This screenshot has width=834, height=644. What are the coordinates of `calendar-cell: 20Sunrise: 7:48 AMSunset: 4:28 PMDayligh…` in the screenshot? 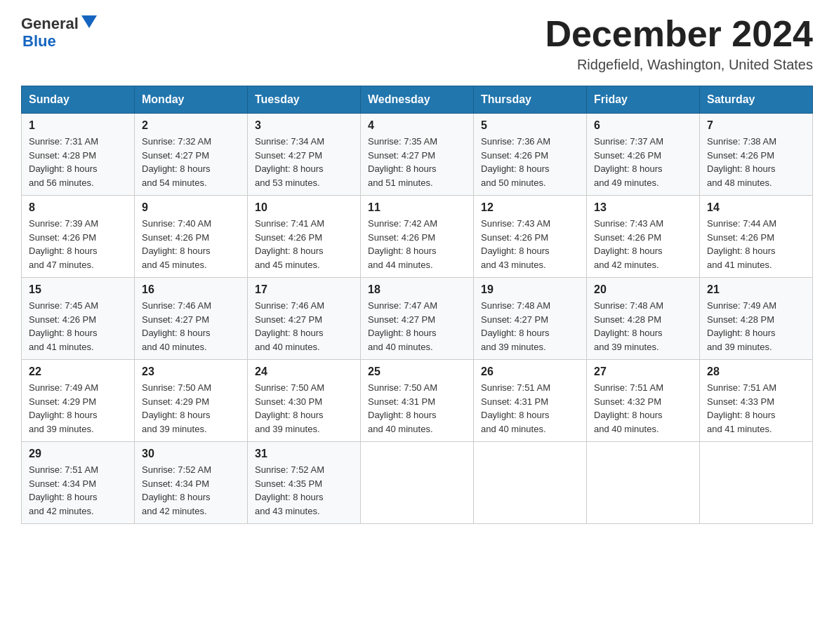 It's located at (643, 318).